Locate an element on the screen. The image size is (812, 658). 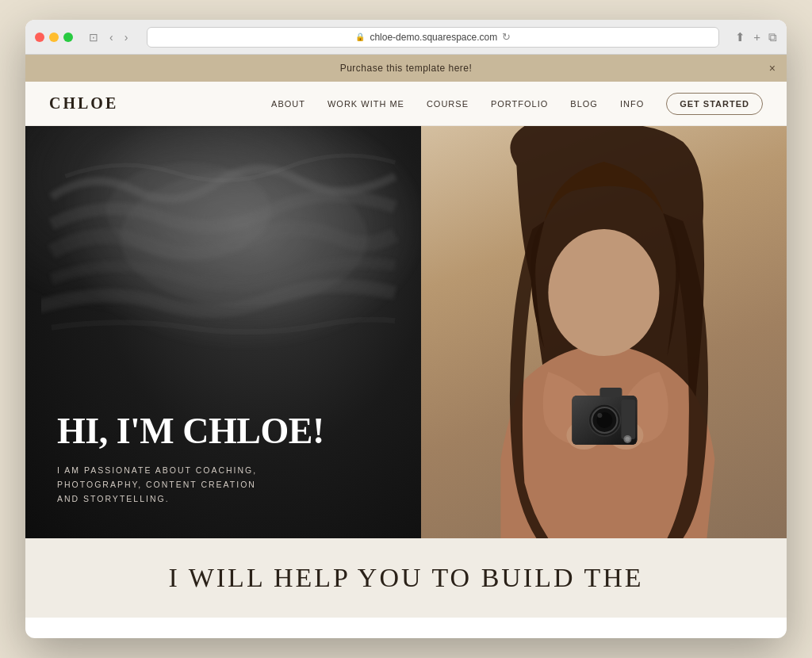
site-logo: CHLOE is located at coordinates (84, 103).